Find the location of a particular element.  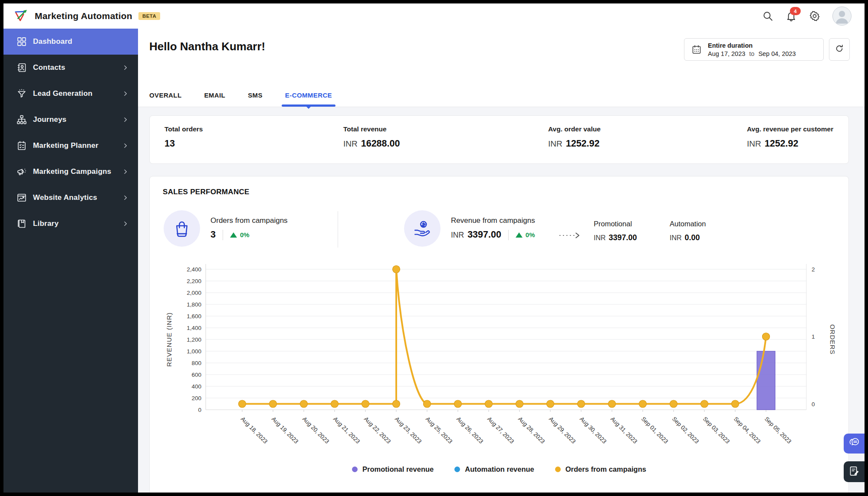

page-title: Hello Nantha Kumarr! is located at coordinates (207, 47).